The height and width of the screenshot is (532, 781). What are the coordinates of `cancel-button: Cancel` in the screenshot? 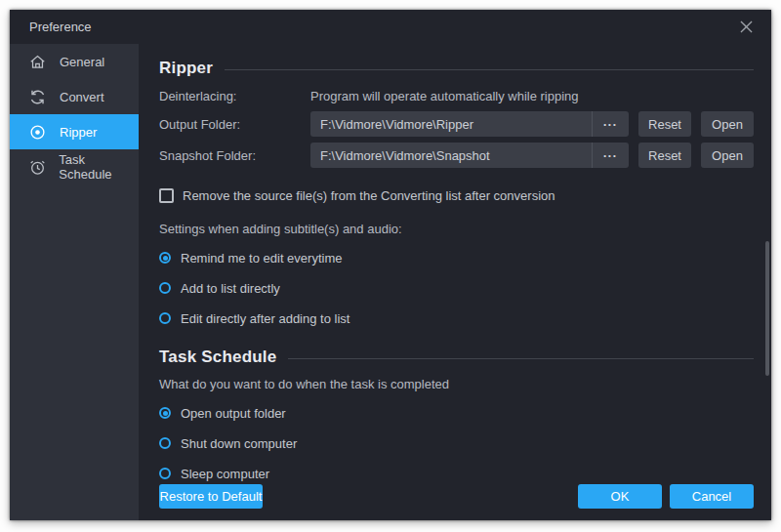 It's located at (712, 496).